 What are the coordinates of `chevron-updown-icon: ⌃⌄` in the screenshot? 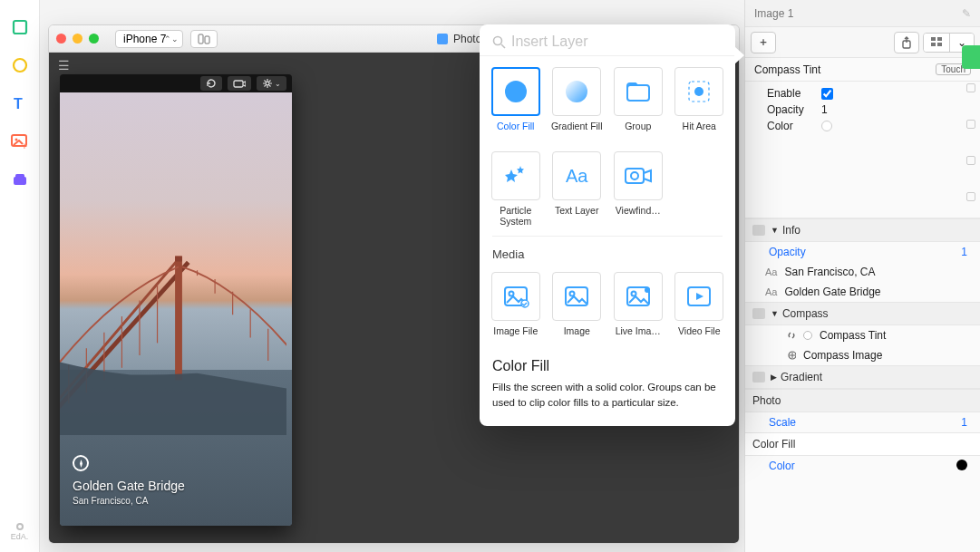 It's located at (171, 39).